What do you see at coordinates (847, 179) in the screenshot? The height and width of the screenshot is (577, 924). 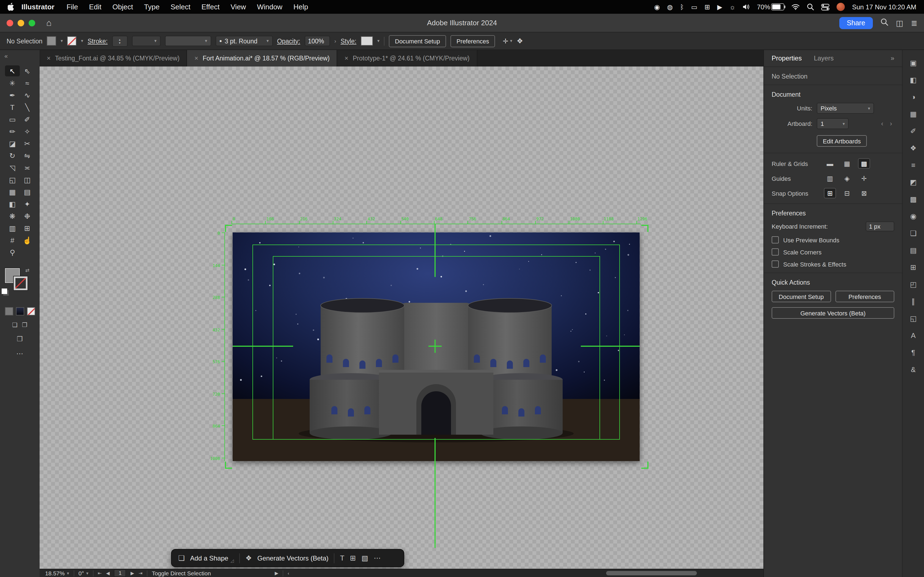 I see `lock-guides-icon: ◈` at bounding box center [847, 179].